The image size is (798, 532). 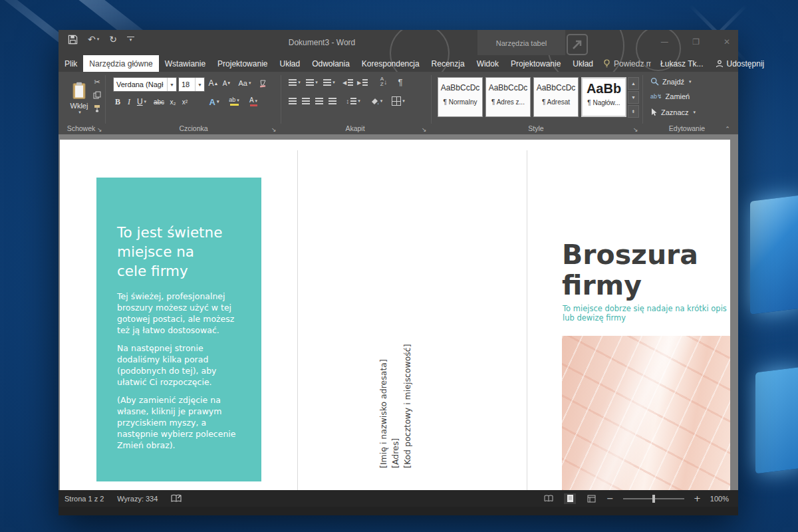 I want to click on subscript-icon: x₂, so click(x=173, y=102).